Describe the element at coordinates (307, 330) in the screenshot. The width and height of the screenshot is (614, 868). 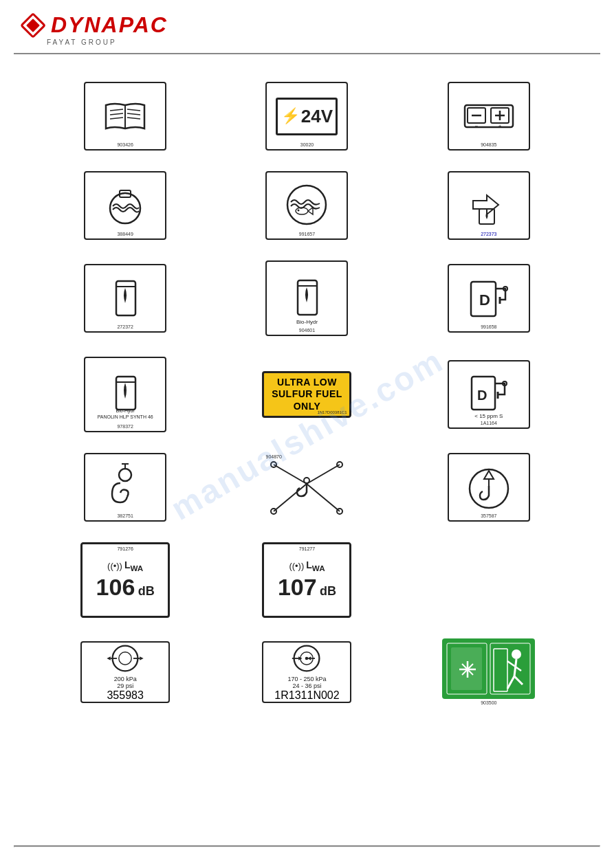
I see `bio-hydr-part-num: 904601` at that location.